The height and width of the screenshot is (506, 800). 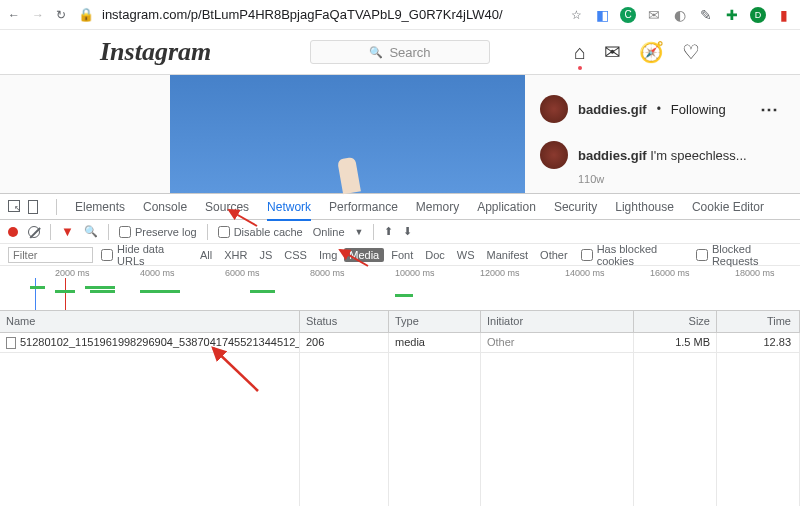 I want to click on network-table-header: Name Status Type Initiator Size Time, so click(x=400, y=322).